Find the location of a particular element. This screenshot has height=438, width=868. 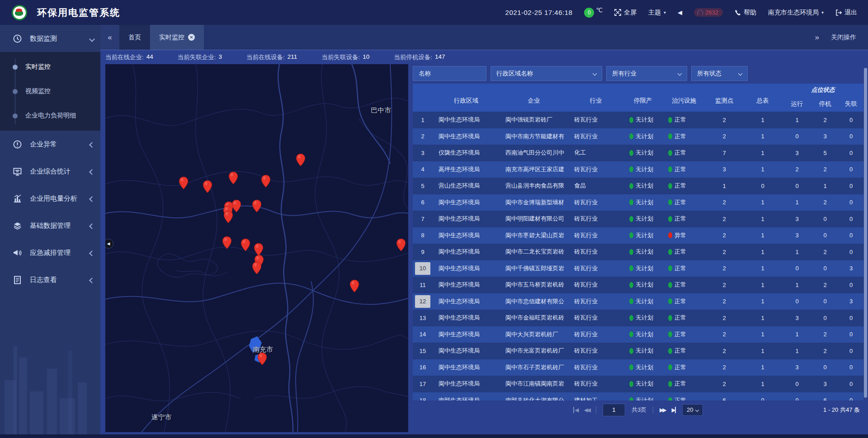

group-header-label: 点位状态 is located at coordinates (823, 89).